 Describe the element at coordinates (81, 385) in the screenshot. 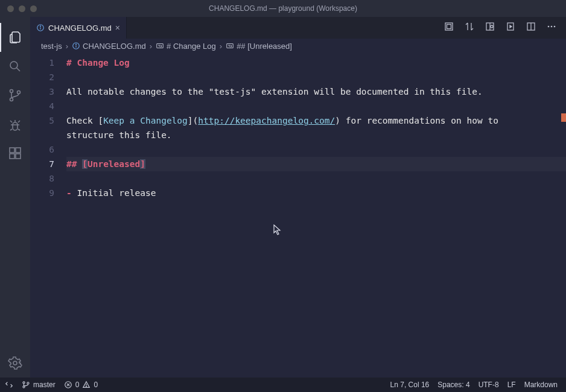

I see `status-problems: 0 0` at that location.